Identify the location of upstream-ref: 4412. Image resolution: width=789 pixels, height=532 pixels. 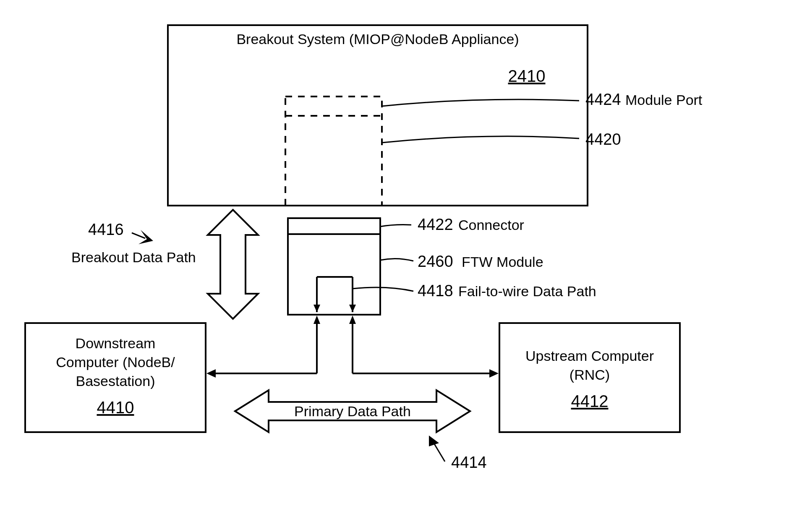
(590, 401).